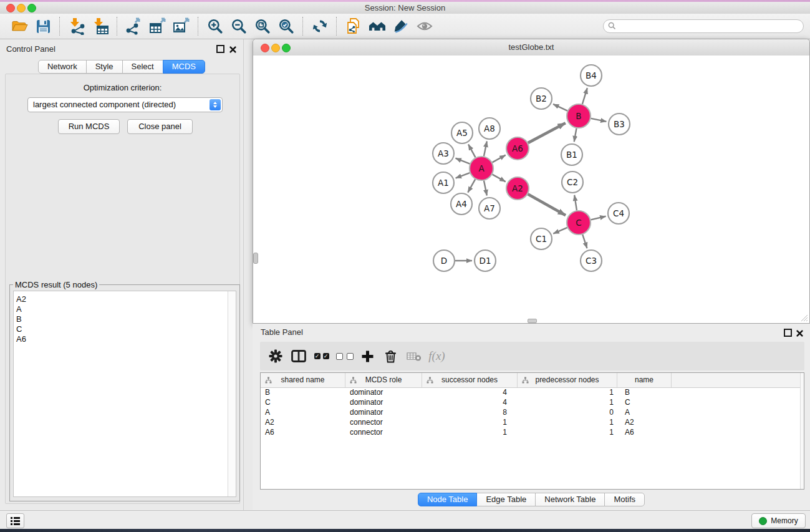  What do you see at coordinates (368, 356) in the screenshot?
I see `add-column-button` at bounding box center [368, 356].